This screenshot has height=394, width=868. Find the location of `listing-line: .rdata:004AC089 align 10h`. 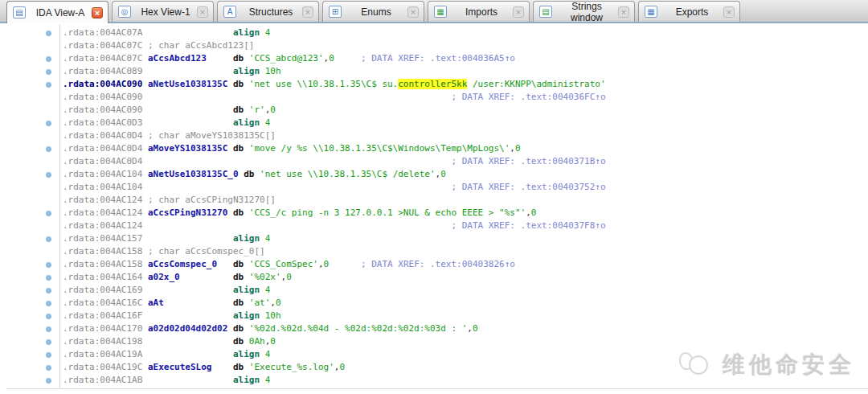

listing-line: .rdata:004AC089 align 10h is located at coordinates (434, 72).